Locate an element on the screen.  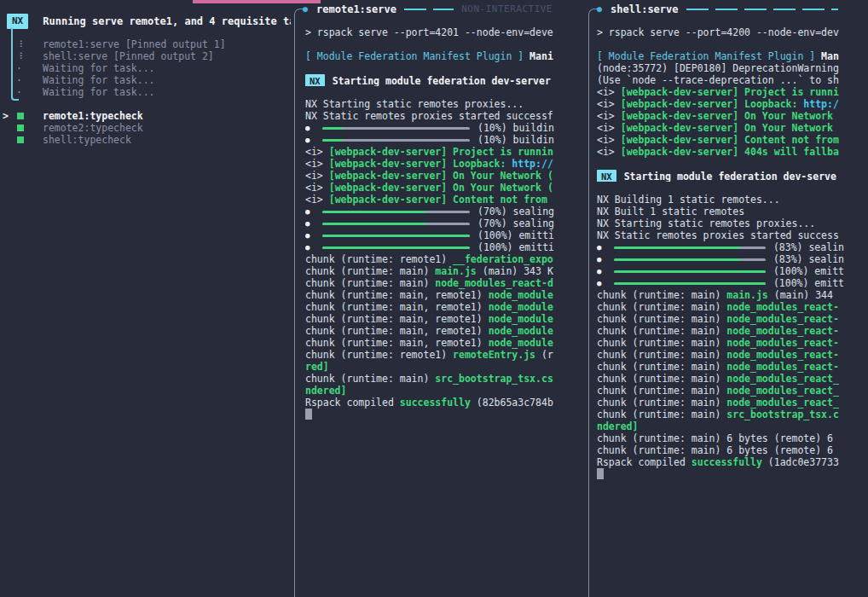
terminal-line: <i> [webpack-dev-server] Content not fro… is located at coordinates (430, 200).